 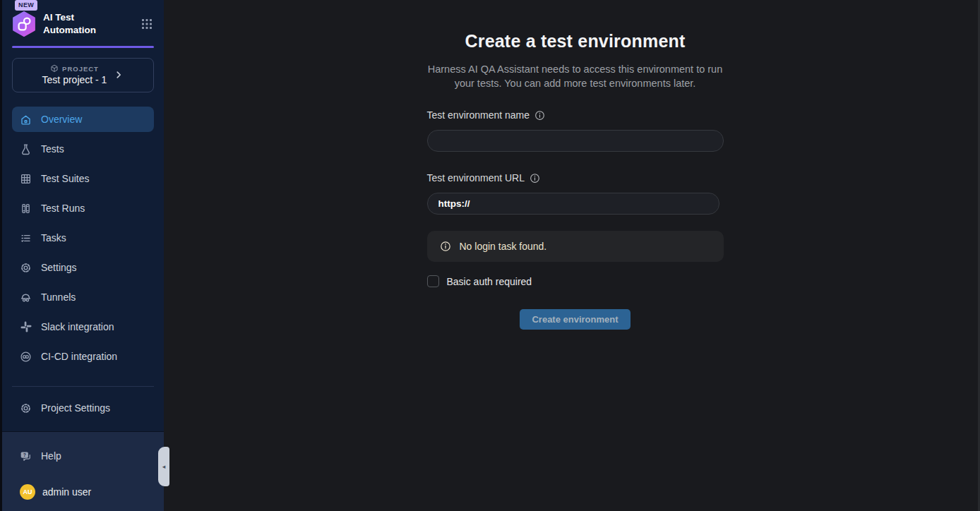 What do you see at coordinates (164, 467) in the screenshot?
I see `sidebar-collapse-handle: ◂` at bounding box center [164, 467].